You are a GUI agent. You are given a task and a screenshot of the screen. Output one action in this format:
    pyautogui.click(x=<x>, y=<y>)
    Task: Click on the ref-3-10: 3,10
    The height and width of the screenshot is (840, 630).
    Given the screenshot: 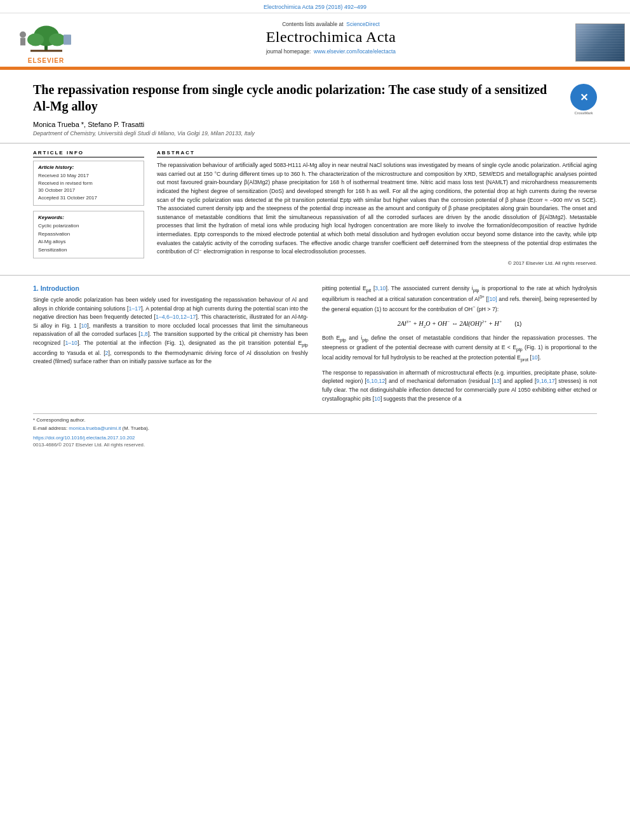 What is the action you would take?
    pyautogui.click(x=380, y=288)
    